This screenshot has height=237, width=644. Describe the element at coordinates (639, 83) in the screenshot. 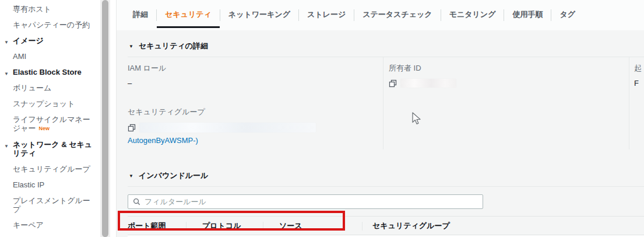

I see `clipped-column-value: F` at that location.